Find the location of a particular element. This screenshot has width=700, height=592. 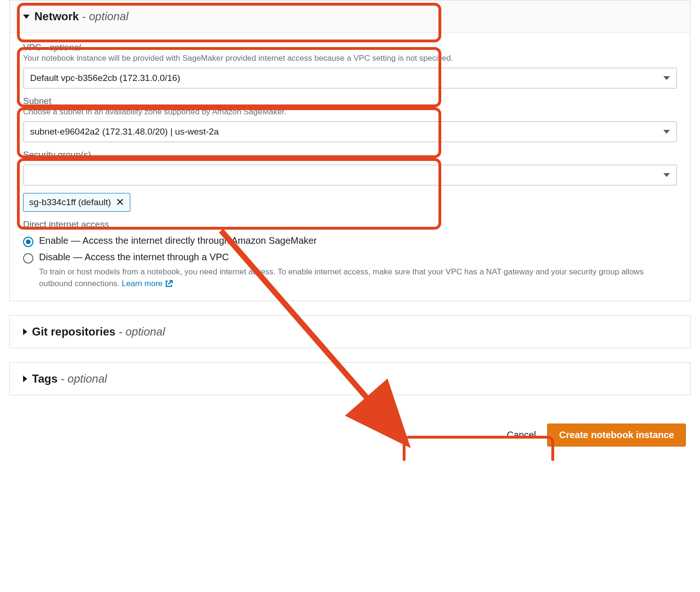

network-title: Network is located at coordinates (56, 16).